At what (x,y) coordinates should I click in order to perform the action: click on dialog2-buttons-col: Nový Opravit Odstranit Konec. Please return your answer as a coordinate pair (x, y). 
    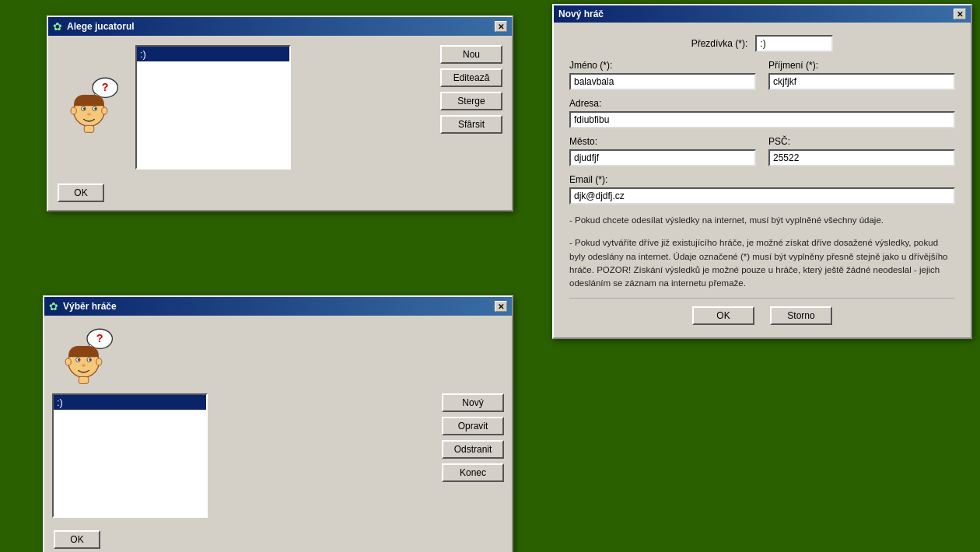
    Looking at the image, I should click on (473, 456).